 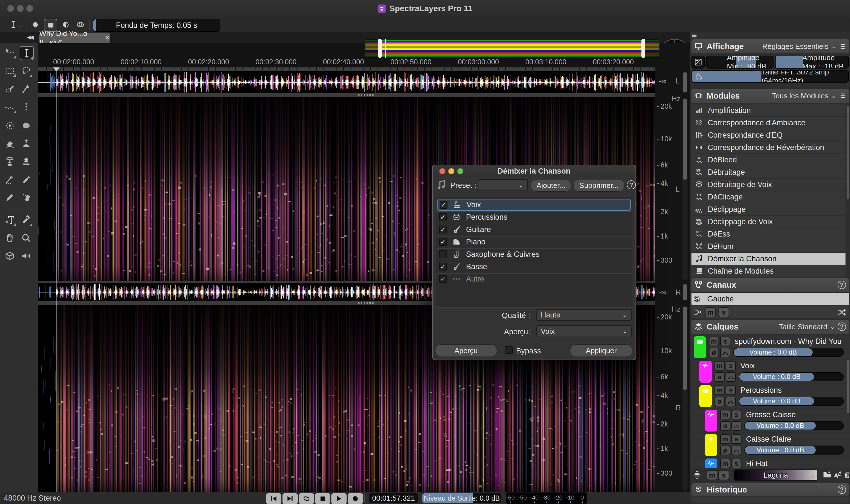 What do you see at coordinates (534, 279) in the screenshot?
I see `stem-row-autre: ✓Autre` at bounding box center [534, 279].